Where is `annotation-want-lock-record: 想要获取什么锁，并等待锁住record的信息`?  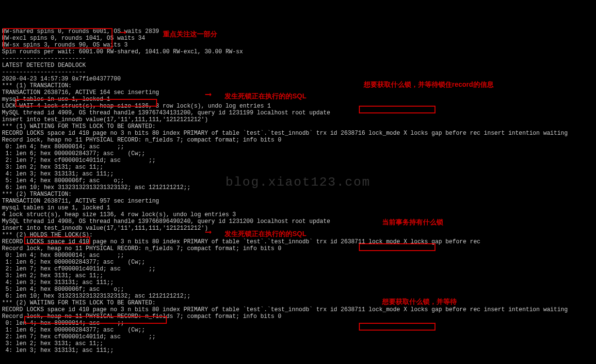
annotation-want-lock-record: 想要获取什么锁，并等待锁住record的信息 is located at coordinates (429, 84).